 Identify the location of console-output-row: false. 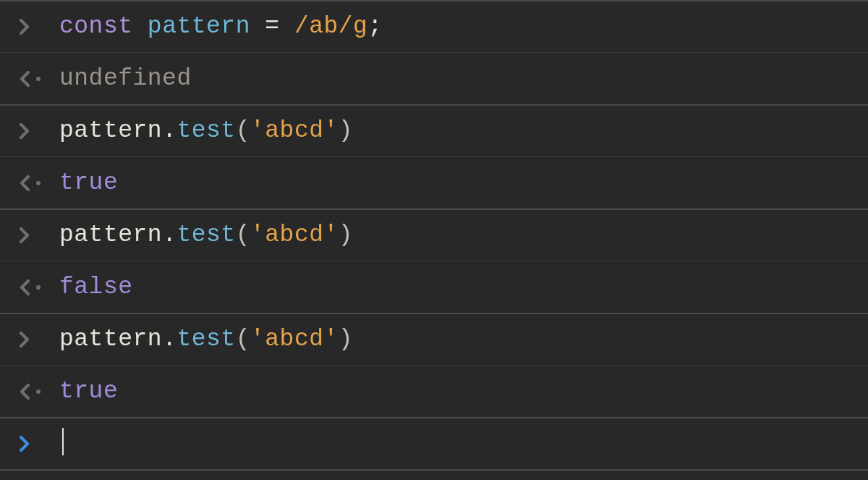
(434, 287).